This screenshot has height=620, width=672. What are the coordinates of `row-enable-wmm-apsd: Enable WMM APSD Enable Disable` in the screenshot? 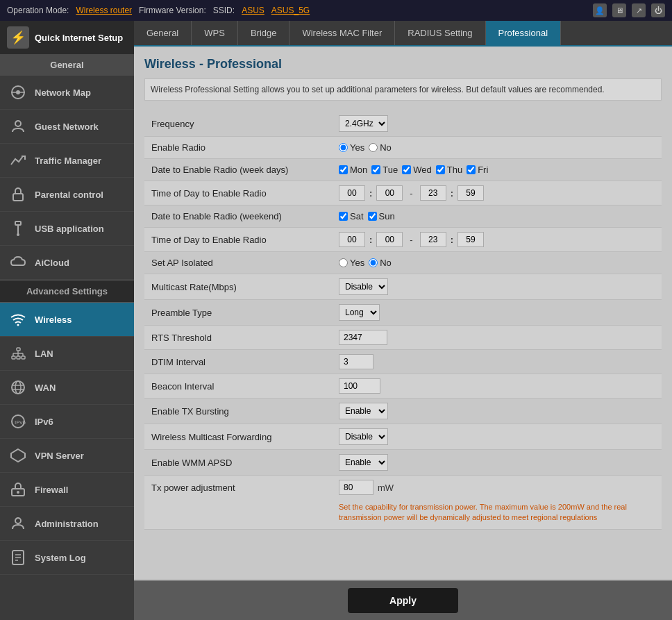 It's located at (403, 462).